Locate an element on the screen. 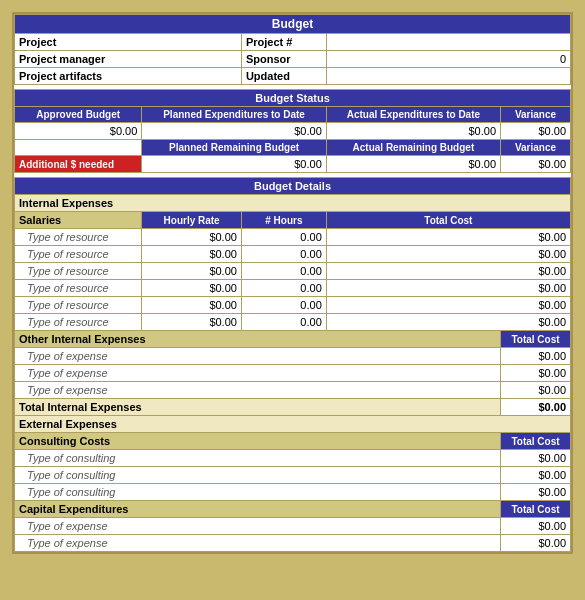  resource-cost-3: $0.00 is located at coordinates (448, 272).